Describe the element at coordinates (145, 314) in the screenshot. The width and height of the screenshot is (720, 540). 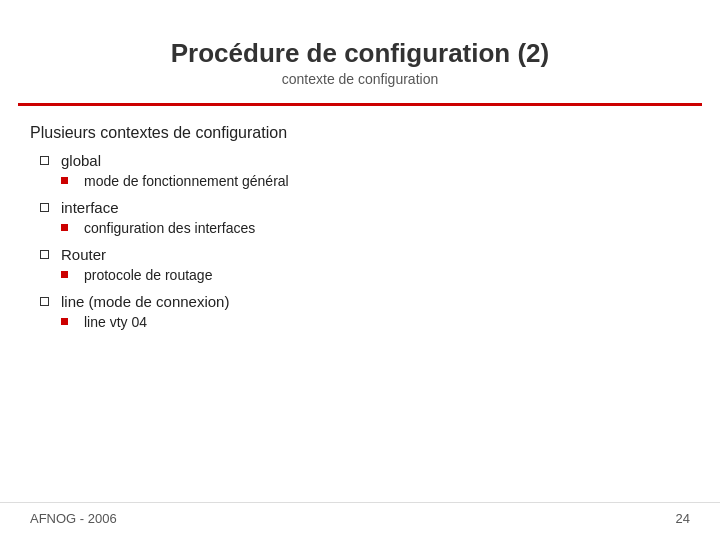
I see `item-3-container: line (mode de connexion) line vty 04` at that location.